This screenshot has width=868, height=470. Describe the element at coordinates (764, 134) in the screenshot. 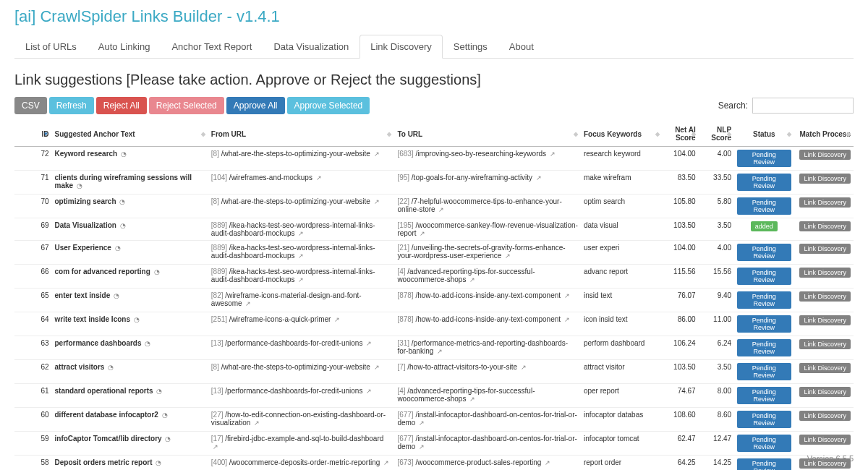

I see `th-status: Status◆` at that location.